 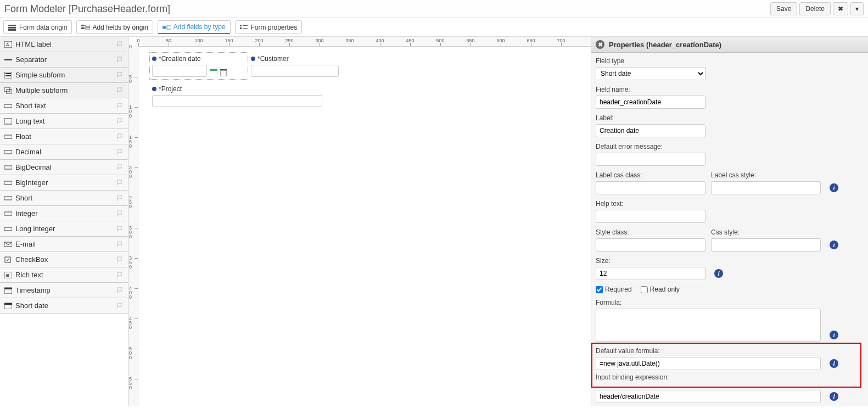 What do you see at coordinates (64, 183) in the screenshot?
I see `palette-item: BigInteger` at bounding box center [64, 183].